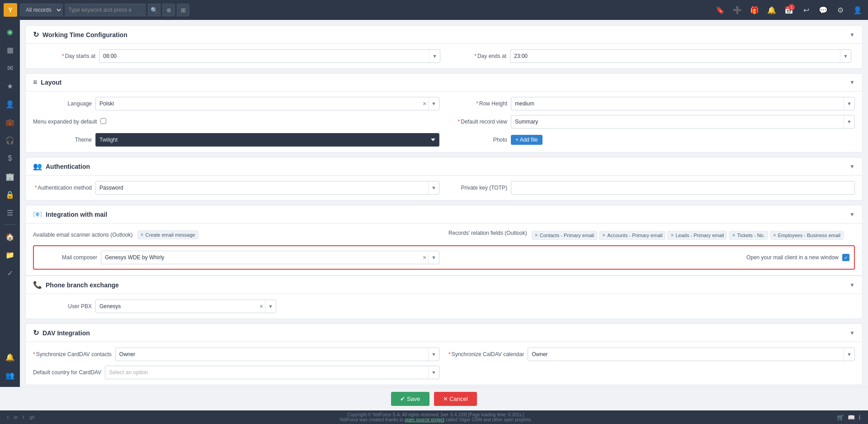  What do you see at coordinates (775, 235) in the screenshot?
I see `tag-employees-remove: ×` at bounding box center [775, 235].